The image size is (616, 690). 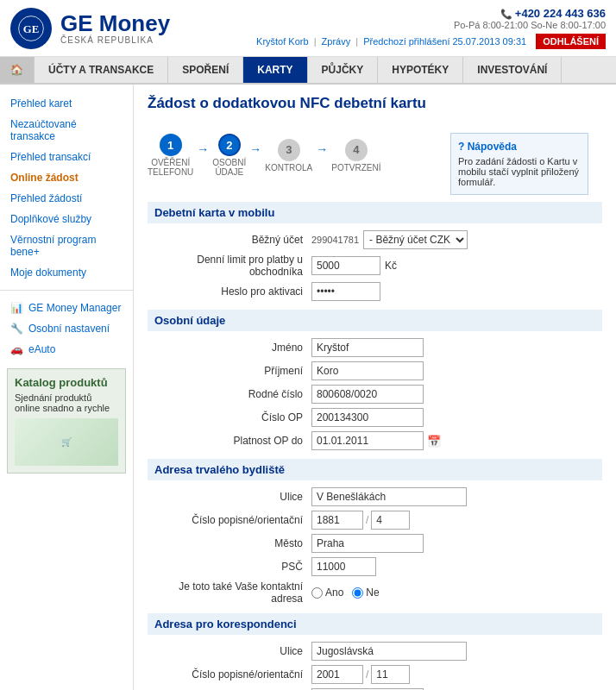 I want to click on logout-button: ODHLÁŠENÍ, so click(x=571, y=41).